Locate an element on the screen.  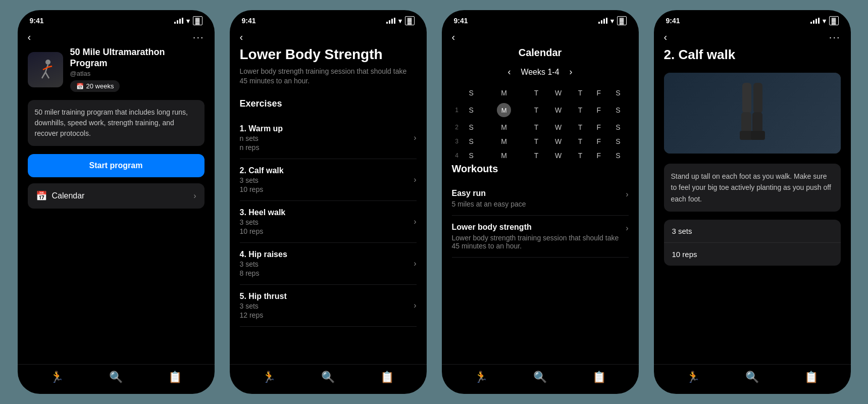
exercise-2-sets: 3 sets is located at coordinates (262, 180).